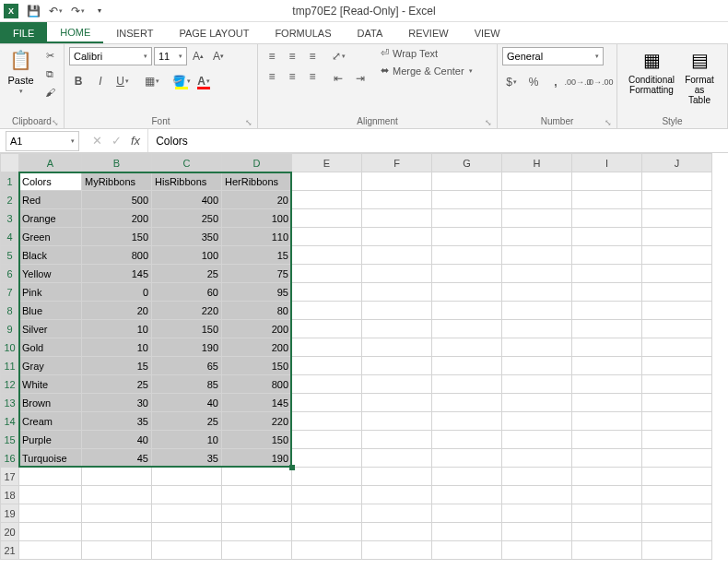 The height and width of the screenshot is (581, 728). What do you see at coordinates (170, 56) in the screenshot?
I see `font-size-select: 11▾` at bounding box center [170, 56].